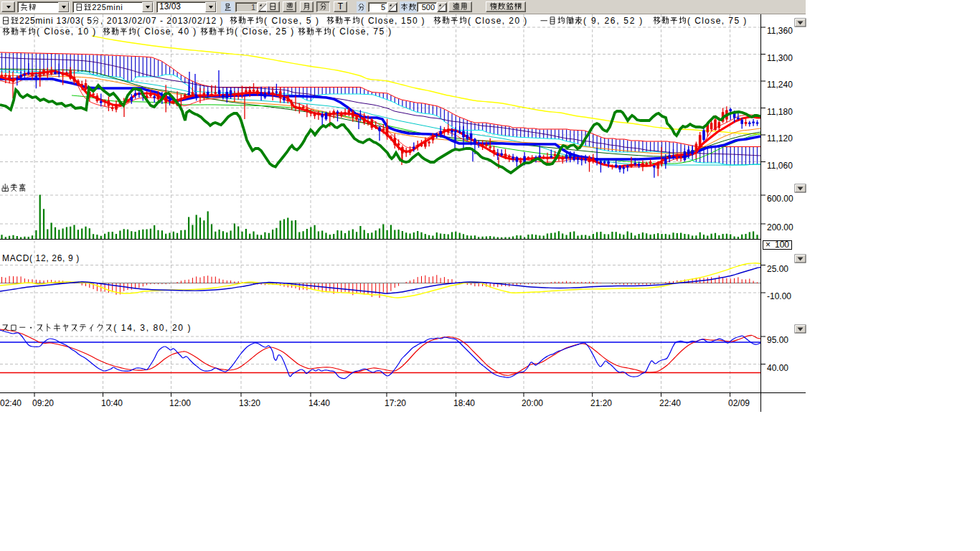  I want to click on svg-text: 25.00, so click(778, 269).